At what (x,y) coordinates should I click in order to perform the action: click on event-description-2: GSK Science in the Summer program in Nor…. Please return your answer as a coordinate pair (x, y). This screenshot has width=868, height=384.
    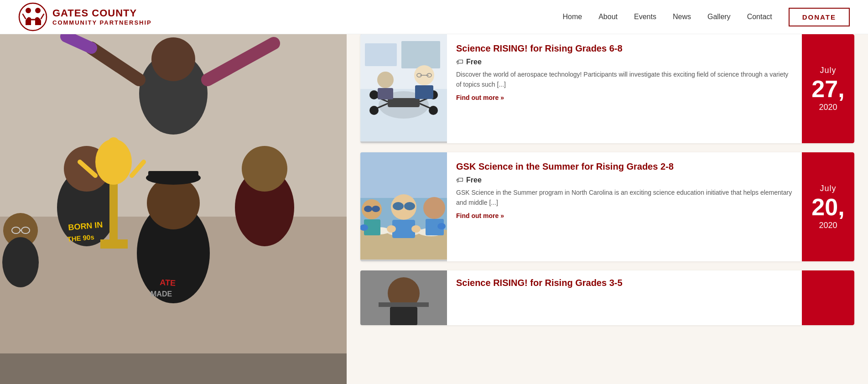
    Looking at the image, I should click on (624, 198).